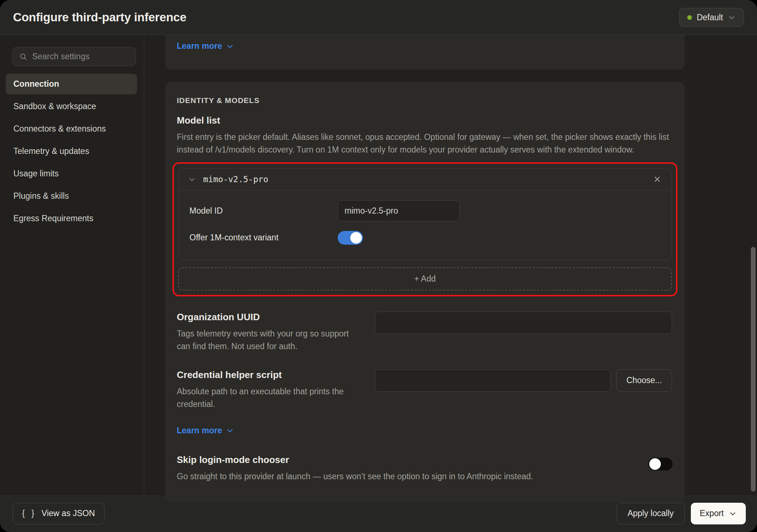 Image resolution: width=757 pixels, height=532 pixels. Describe the element at coordinates (72, 106) in the screenshot. I see `sidebar-item-sandbox-workspace: Sandbox & workspace` at that location.